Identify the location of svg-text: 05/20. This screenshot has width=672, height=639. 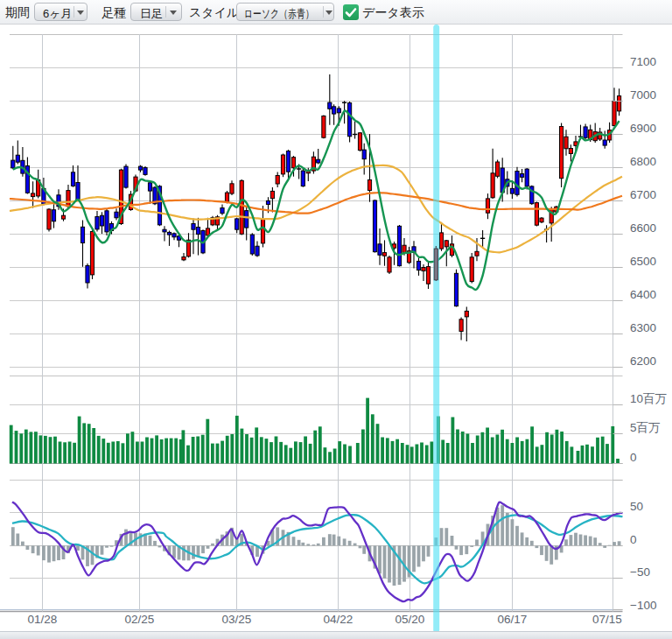
(410, 620).